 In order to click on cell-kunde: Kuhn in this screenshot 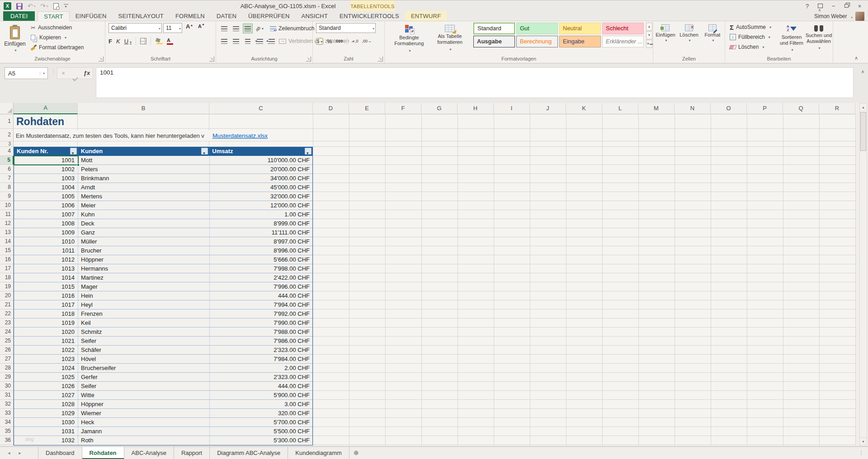, I will do `click(144, 214)`.